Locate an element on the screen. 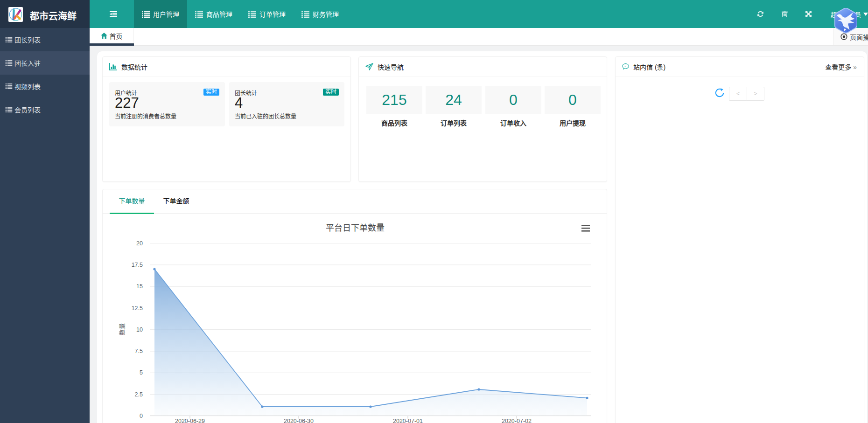  svg-text: 2020-06-29 is located at coordinates (190, 421).